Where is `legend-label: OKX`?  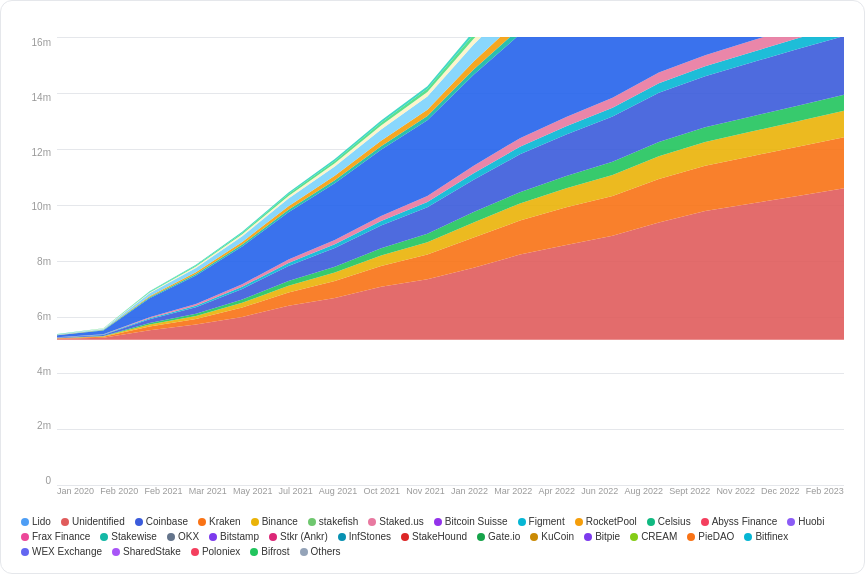 legend-label: OKX is located at coordinates (188, 536).